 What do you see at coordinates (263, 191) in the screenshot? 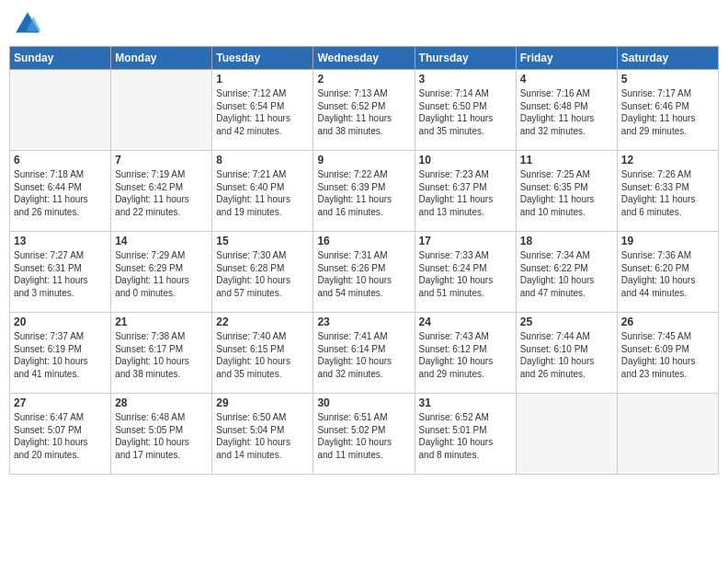
I see `calendar-cell: 8Sunrise: 7:21 AMSunset: 6:40 PMDaylight…` at bounding box center [263, 191].